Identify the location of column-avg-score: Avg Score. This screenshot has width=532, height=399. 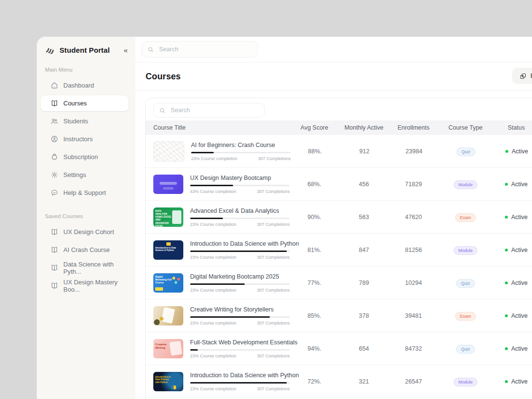
(314, 128).